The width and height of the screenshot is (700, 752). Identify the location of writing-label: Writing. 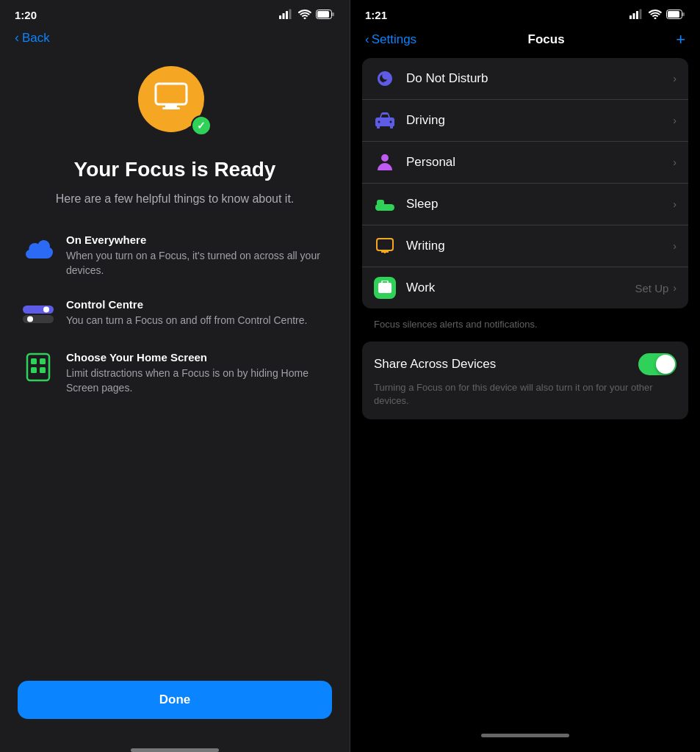
(539, 246).